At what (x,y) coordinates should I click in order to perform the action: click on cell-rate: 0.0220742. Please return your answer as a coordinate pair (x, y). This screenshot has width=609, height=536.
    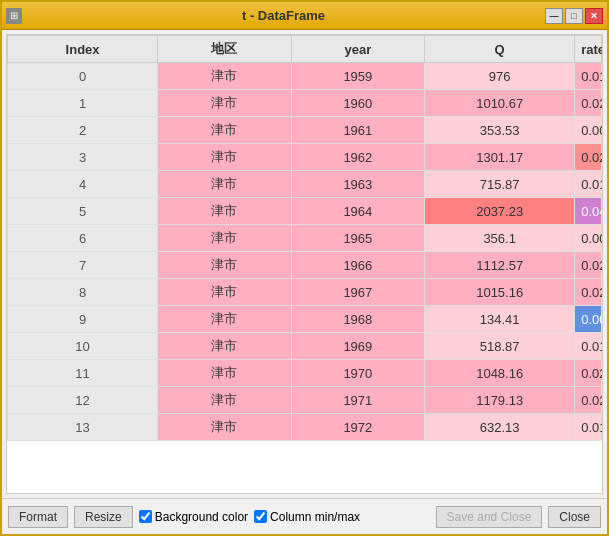
    Looking at the image, I should click on (588, 266).